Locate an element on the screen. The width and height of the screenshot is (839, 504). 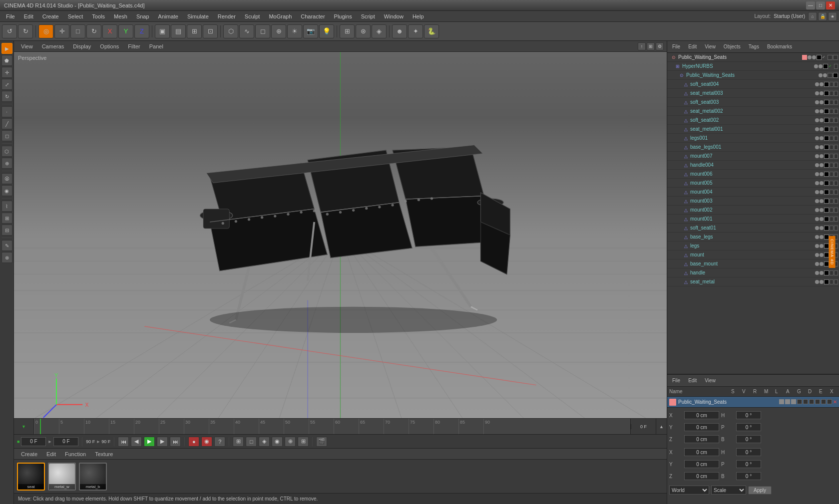
obj-row-ss01: △ soft_seat01 is located at coordinates (753, 228).